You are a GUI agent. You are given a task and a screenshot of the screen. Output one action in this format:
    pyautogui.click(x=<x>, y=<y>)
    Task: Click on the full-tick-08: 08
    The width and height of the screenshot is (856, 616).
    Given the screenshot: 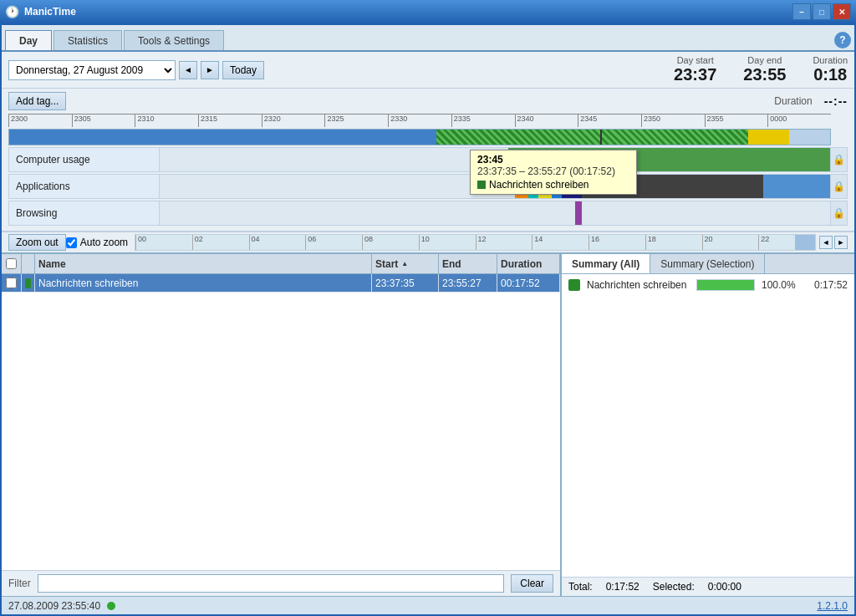 What is the action you would take?
    pyautogui.click(x=390, y=242)
    